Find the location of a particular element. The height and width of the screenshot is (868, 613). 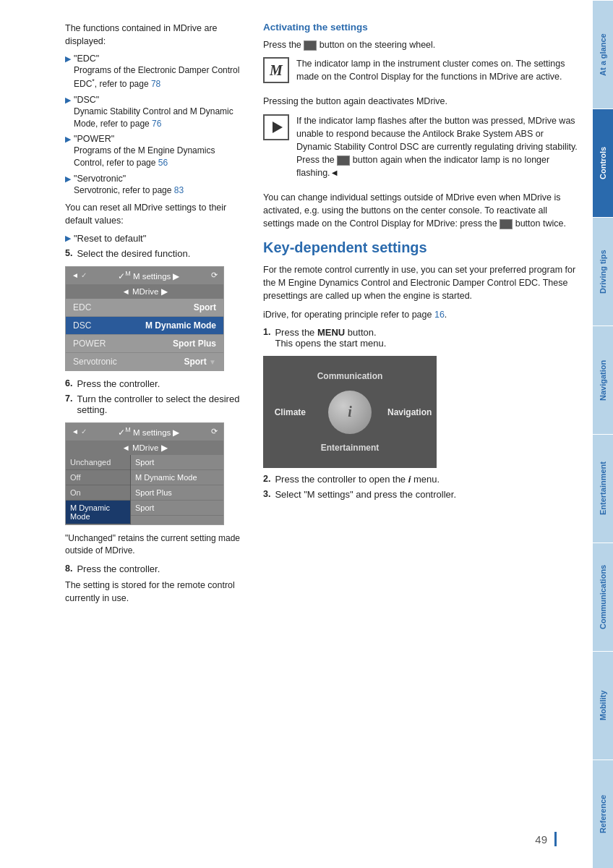

servo-page-link: 83 is located at coordinates (179, 190).